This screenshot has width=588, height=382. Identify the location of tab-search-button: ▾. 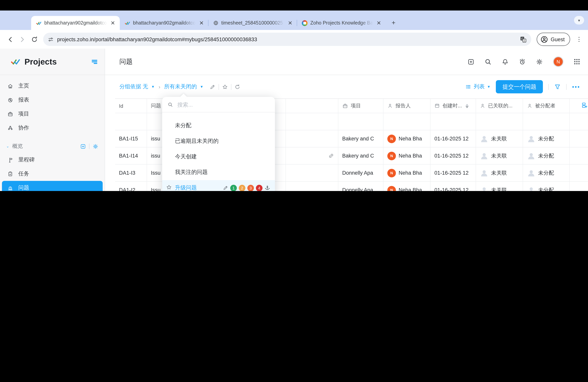
(579, 20).